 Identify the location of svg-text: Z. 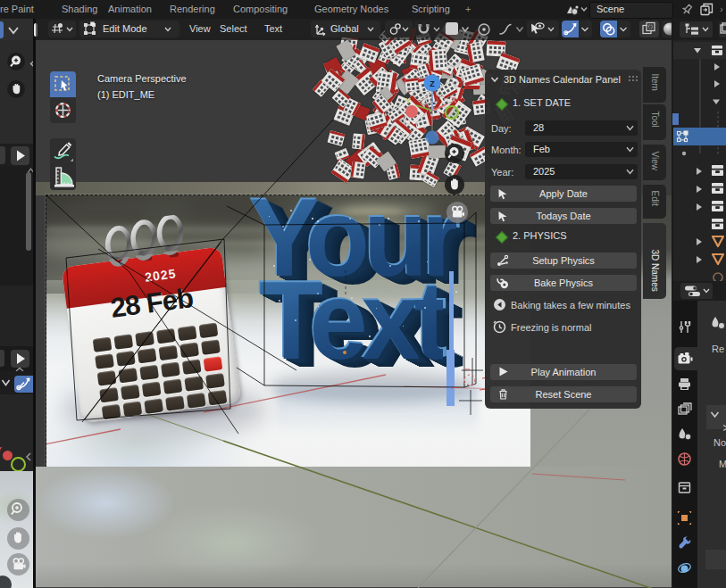
(432, 84).